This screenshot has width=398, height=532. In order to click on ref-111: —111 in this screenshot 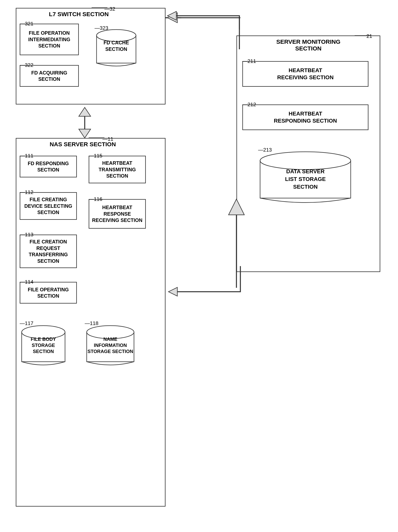, I will do `click(26, 156)`.